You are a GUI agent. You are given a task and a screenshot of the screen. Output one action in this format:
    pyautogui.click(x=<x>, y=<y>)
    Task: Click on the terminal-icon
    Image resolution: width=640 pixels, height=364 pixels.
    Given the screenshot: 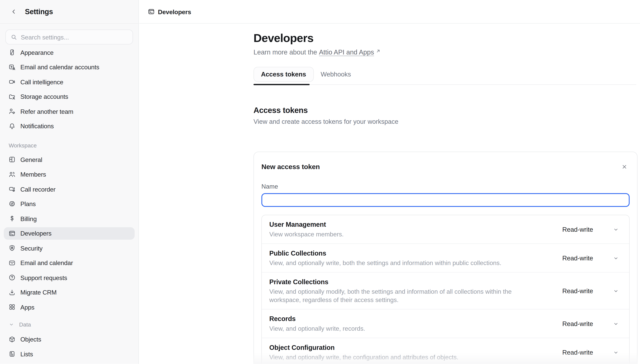 What is the action you would take?
    pyautogui.click(x=12, y=234)
    